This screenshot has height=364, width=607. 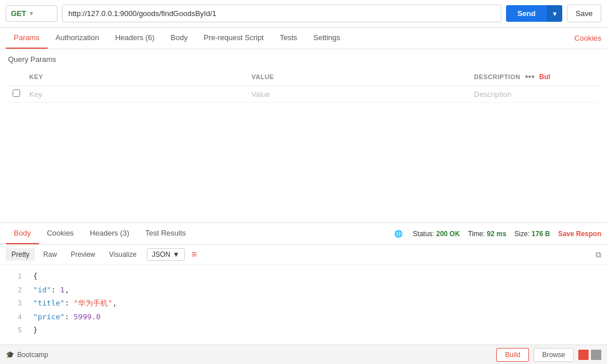 I want to click on fmt-tab-pretty: Pretty, so click(x=21, y=255).